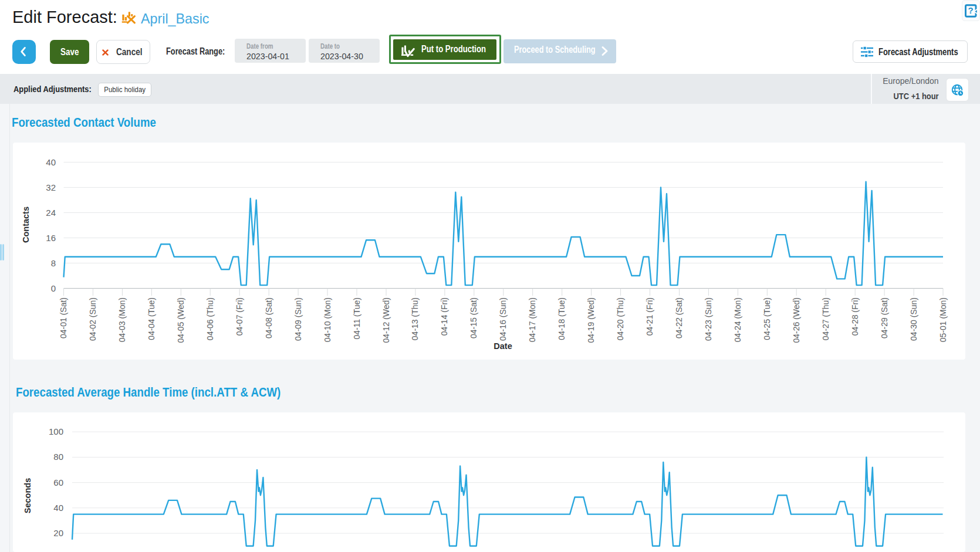  What do you see at coordinates (59, 508) in the screenshot?
I see `svg-text: 40` at bounding box center [59, 508].